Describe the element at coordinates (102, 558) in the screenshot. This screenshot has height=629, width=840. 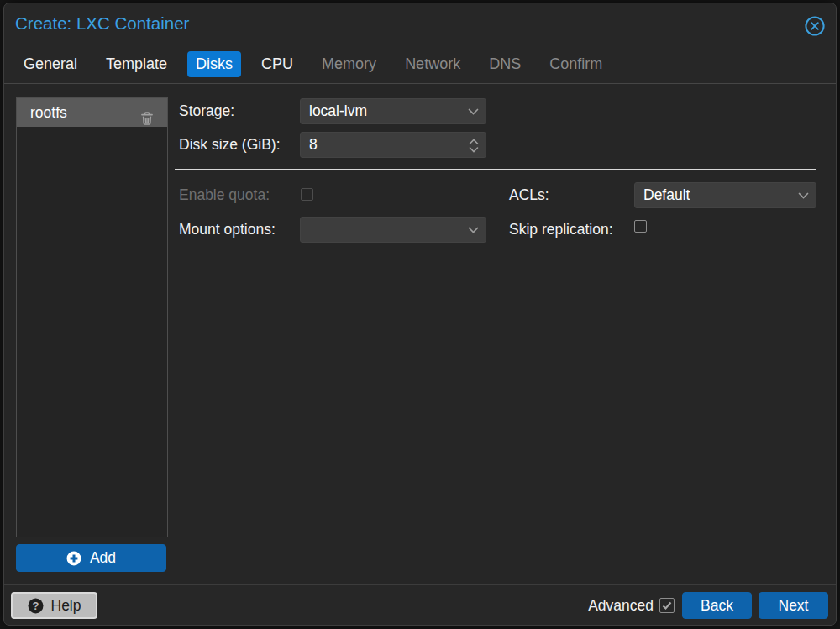
I see `add-button-label: Add` at that location.